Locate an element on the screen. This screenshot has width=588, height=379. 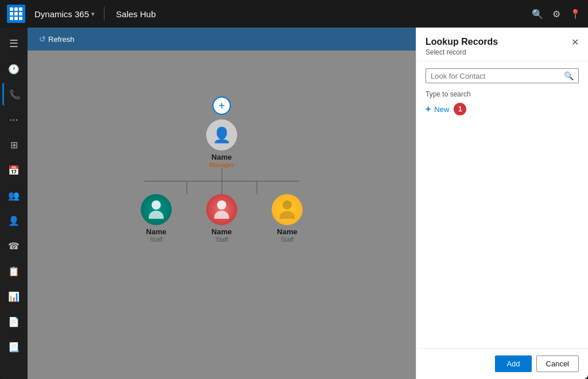
sidebar-document2: 📃 is located at coordinates (14, 347).